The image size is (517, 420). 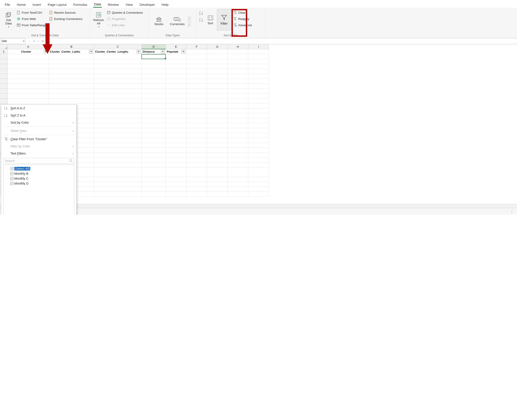 What do you see at coordinates (125, 13) in the screenshot?
I see `queries-connections-button: Queries & Connections` at bounding box center [125, 13].